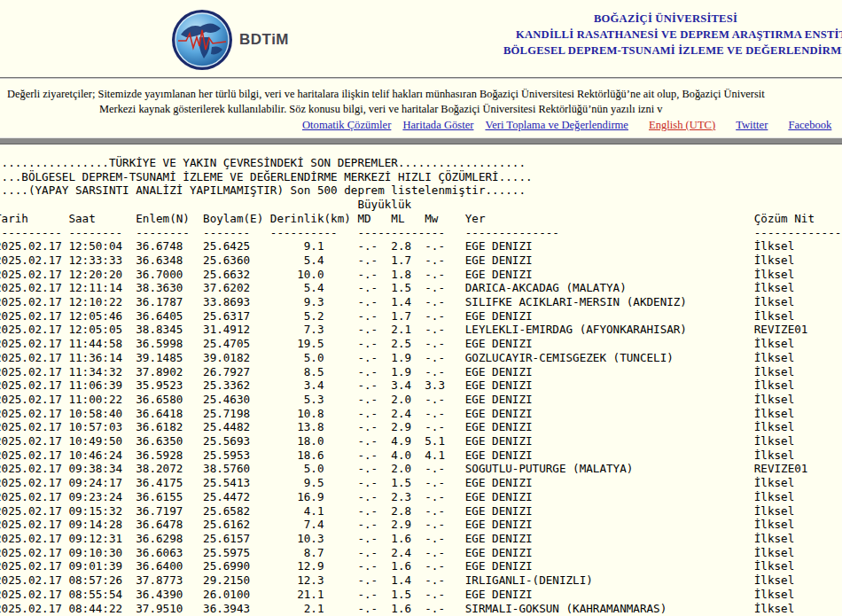 The width and height of the screenshot is (842, 616). What do you see at coordinates (381, 110) in the screenshot?
I see `copyright-notice-line2: Merkezi kaynak gösterilerek kullanılabil…` at bounding box center [381, 110].